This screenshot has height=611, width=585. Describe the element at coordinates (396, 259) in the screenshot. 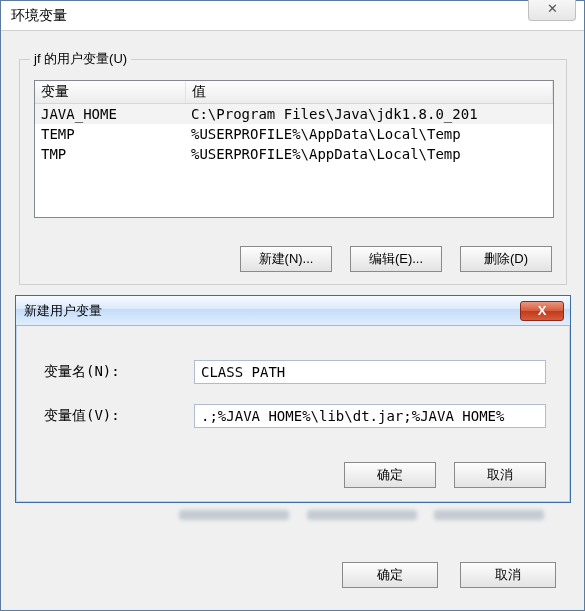

I see `user-vars-button-row: 新建(N)... 编辑(E)... 删除(D)` at that location.